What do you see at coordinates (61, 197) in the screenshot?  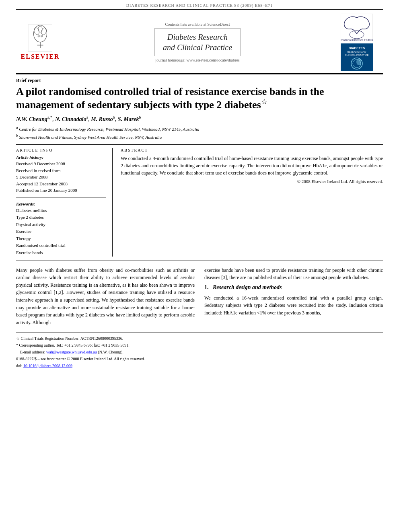 I see `keywords-divider` at bounding box center [61, 197].